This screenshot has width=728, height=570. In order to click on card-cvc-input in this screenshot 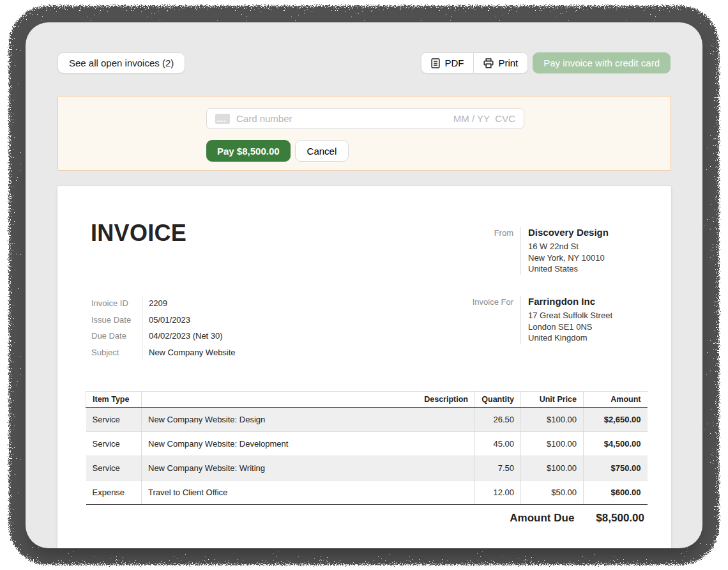, I will do `click(503, 119)`.